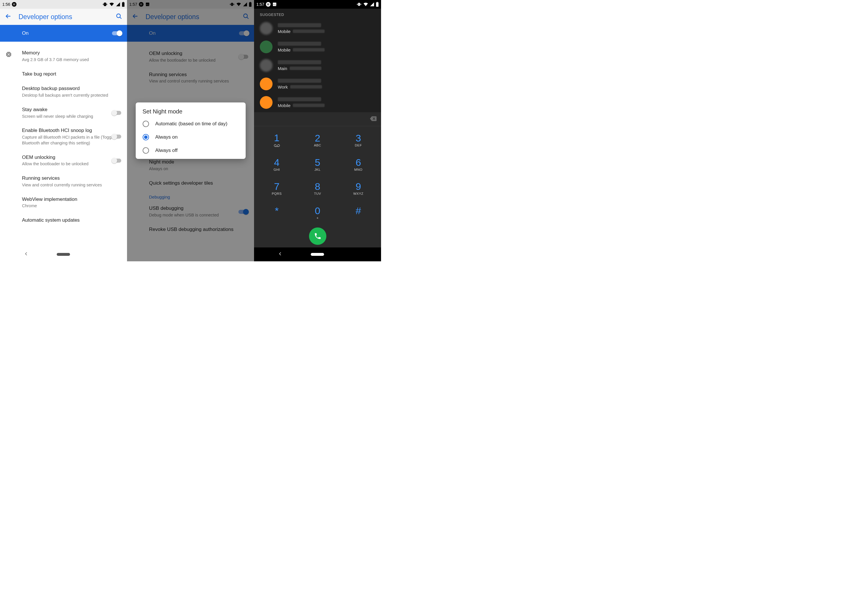 The width and height of the screenshot is (868, 595). I want to click on setting-row: Desktop backup passwordDesktop full back…, so click(63, 92).